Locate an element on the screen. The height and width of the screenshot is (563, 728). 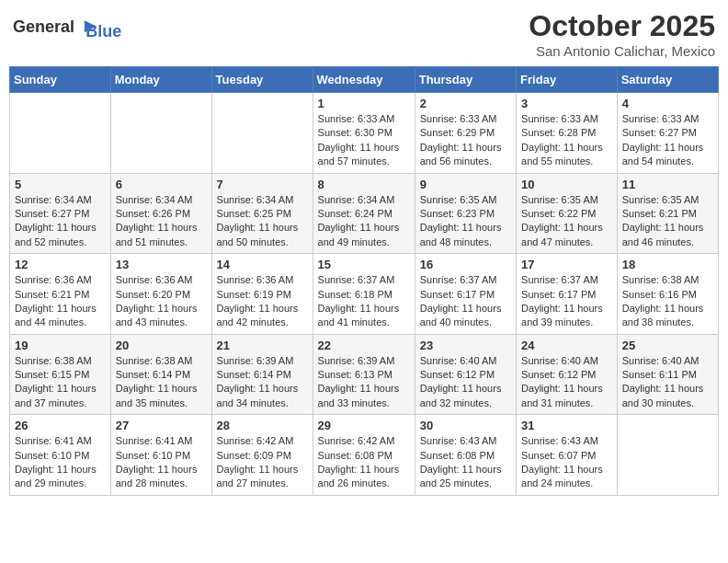
month-title: October 2025 is located at coordinates (621, 26).